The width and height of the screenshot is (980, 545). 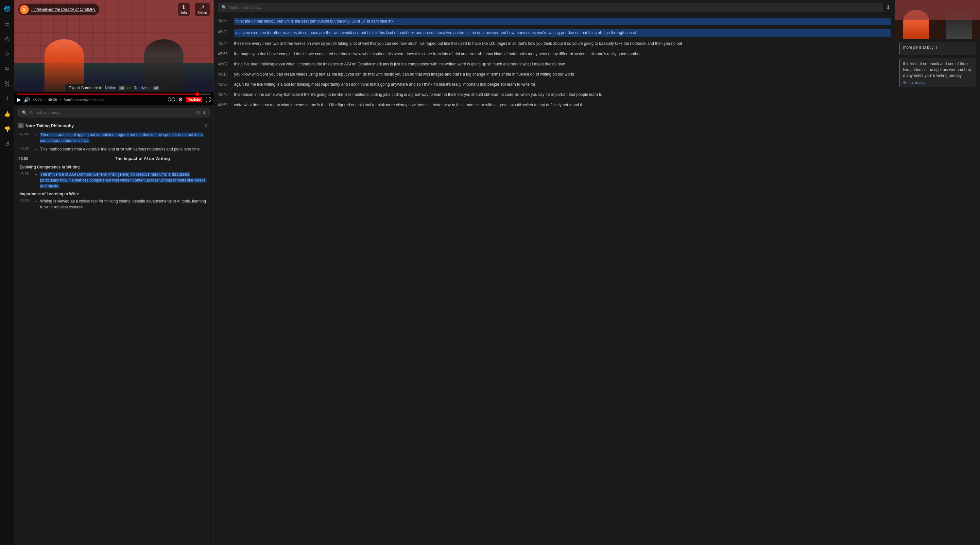 I want to click on time-current: 45:24, so click(x=37, y=100).